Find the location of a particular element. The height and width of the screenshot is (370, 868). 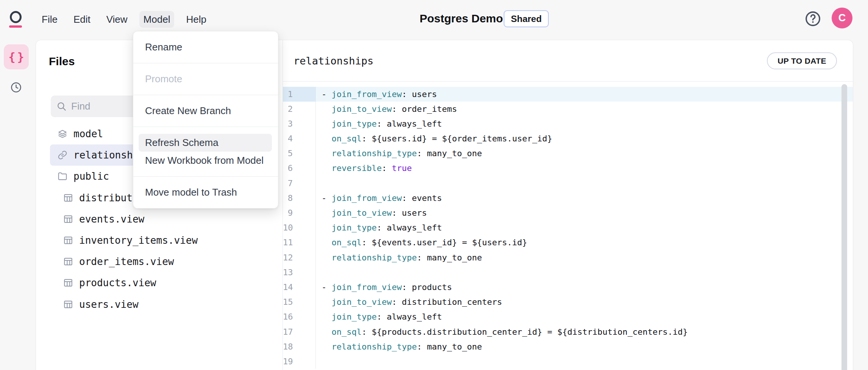

line-number: 9 is located at coordinates (299, 213).